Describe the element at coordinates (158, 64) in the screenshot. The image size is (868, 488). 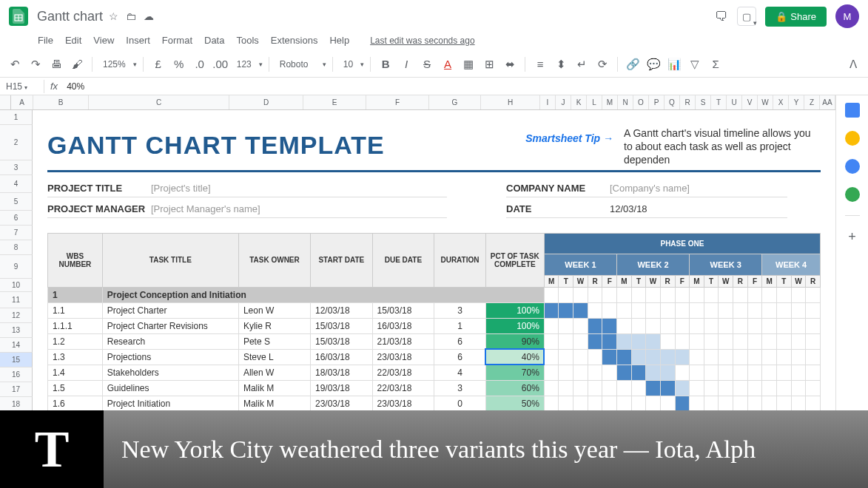
I see `currency-icon: £` at that location.